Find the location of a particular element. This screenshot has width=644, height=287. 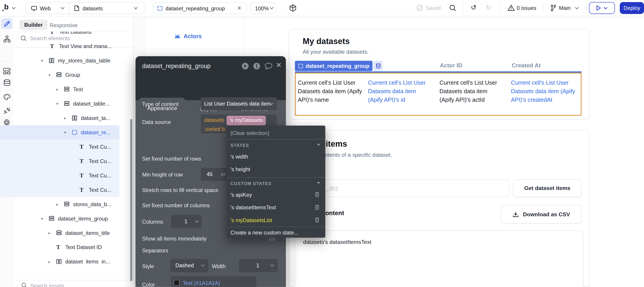

preview-button is located at coordinates (602, 8).